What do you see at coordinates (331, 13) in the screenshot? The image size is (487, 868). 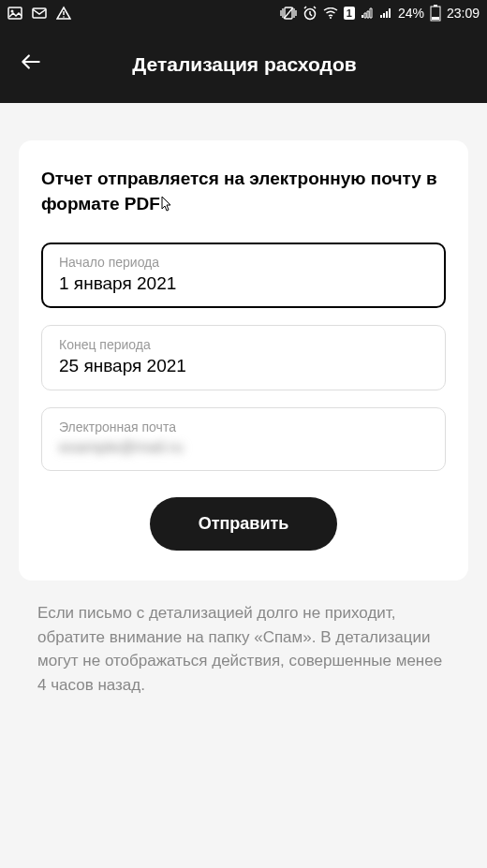 I see `wifi-icon` at bounding box center [331, 13].